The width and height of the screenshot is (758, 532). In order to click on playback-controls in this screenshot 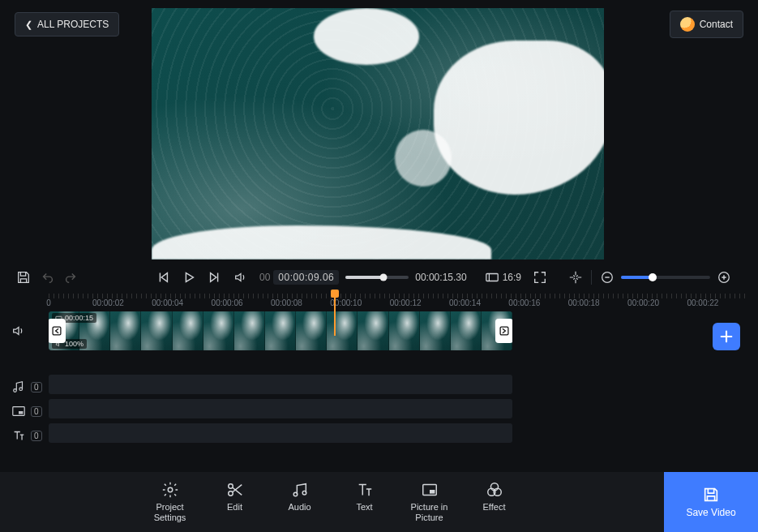, I will do `click(202, 277)`.